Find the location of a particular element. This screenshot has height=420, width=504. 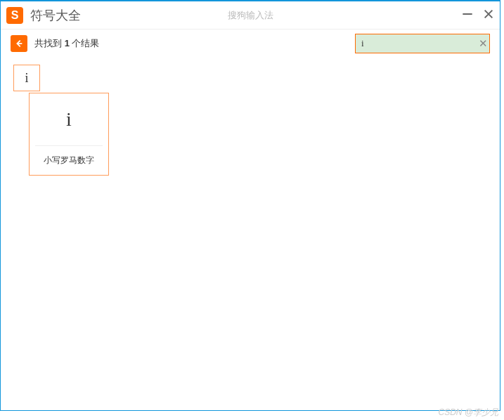

symbol-tile: i is located at coordinates (27, 78).